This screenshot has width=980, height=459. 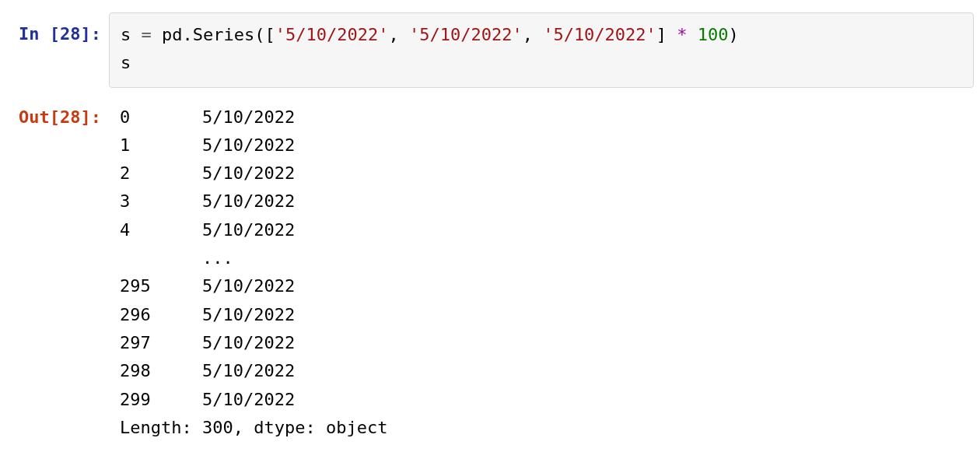 What do you see at coordinates (661, 34) in the screenshot?
I see `tok-rbracket: ]` at bounding box center [661, 34].